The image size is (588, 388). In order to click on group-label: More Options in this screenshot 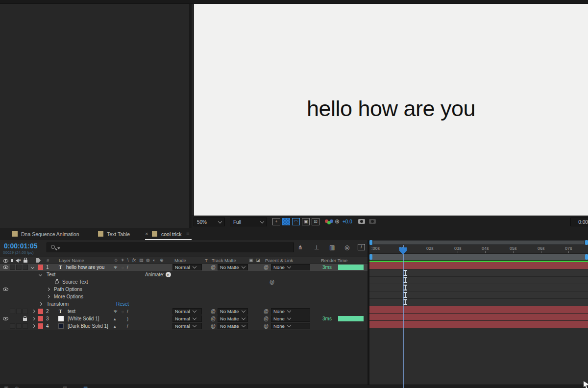, I will do `click(69, 297)`.